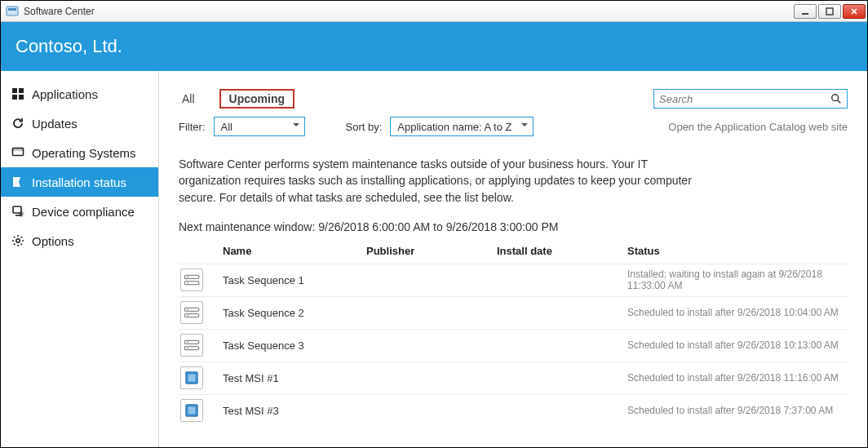  I want to click on table-row: Task Sequence 2Scheduled to install afte…, so click(513, 313).